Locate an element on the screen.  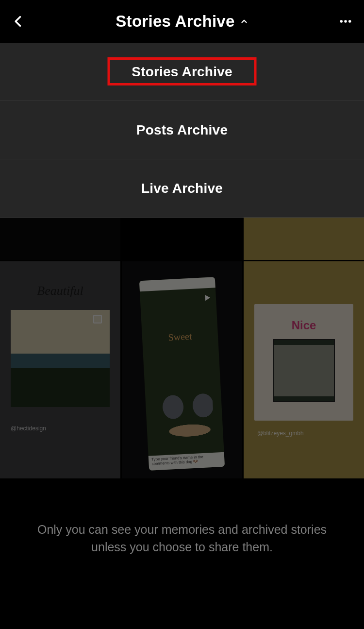
more-horizontal-icon is located at coordinates (346, 21).